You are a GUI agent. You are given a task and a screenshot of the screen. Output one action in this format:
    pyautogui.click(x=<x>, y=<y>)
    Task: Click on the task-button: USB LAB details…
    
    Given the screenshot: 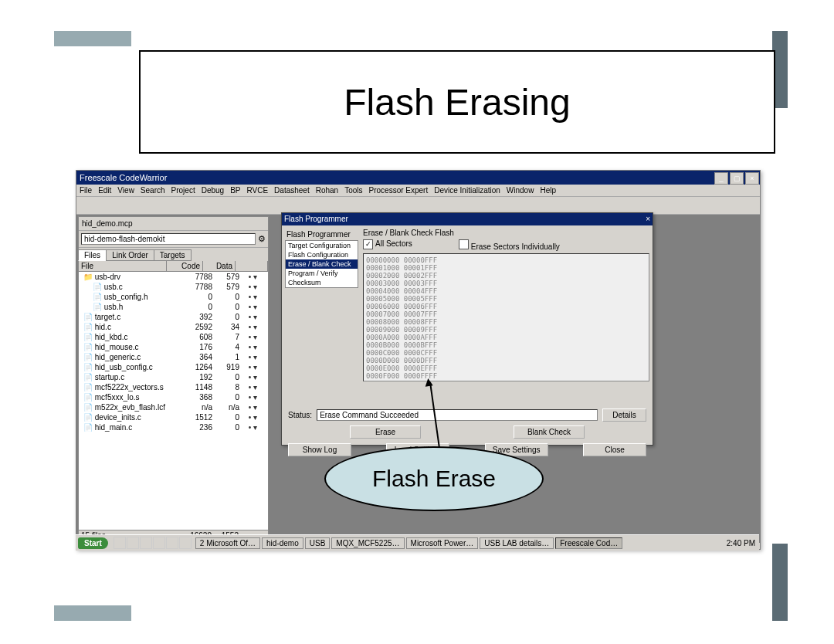 What is the action you would take?
    pyautogui.click(x=517, y=544)
    